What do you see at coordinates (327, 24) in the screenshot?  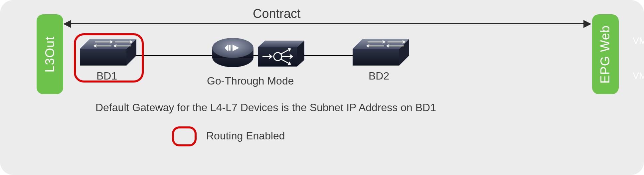 I see `contract-arrow-line` at bounding box center [327, 24].